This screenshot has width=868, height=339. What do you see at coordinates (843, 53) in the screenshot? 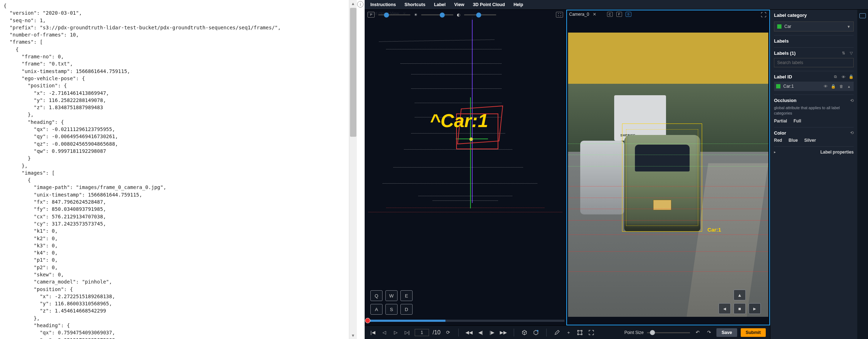
I see `sort-icon: ⇅` at bounding box center [843, 53].